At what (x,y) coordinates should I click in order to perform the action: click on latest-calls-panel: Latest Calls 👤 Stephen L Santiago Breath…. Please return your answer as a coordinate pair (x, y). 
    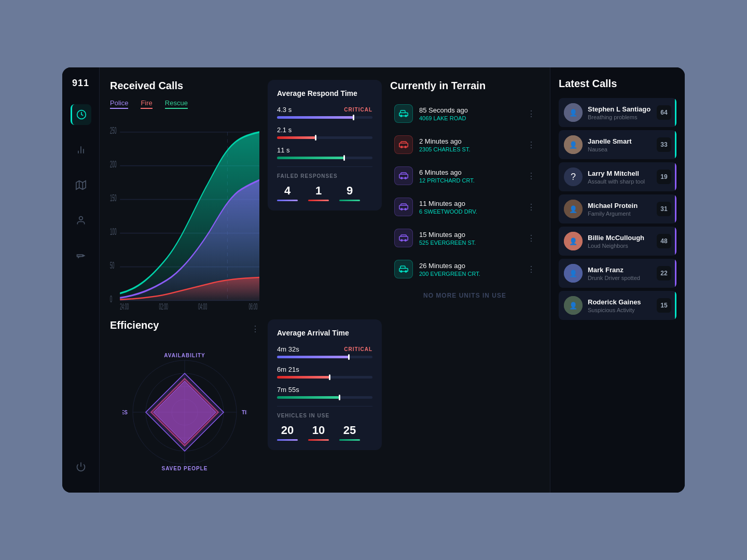
    Looking at the image, I should click on (617, 280).